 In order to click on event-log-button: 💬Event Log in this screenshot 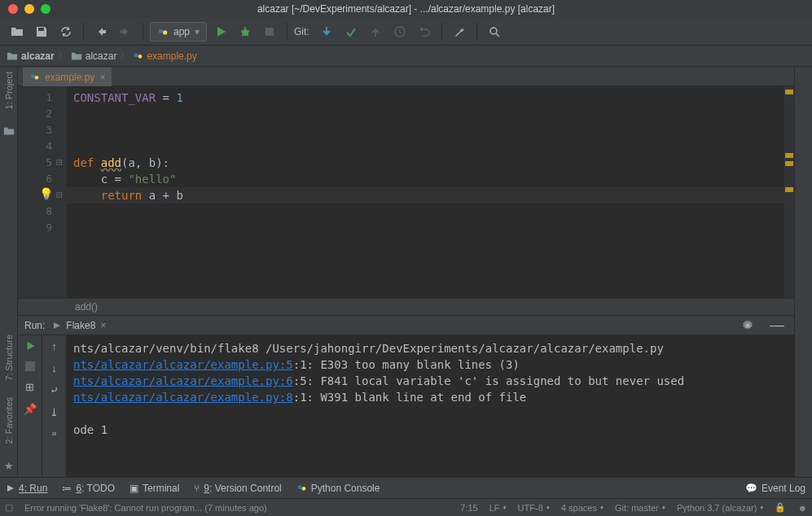, I will do `click(775, 488)`.